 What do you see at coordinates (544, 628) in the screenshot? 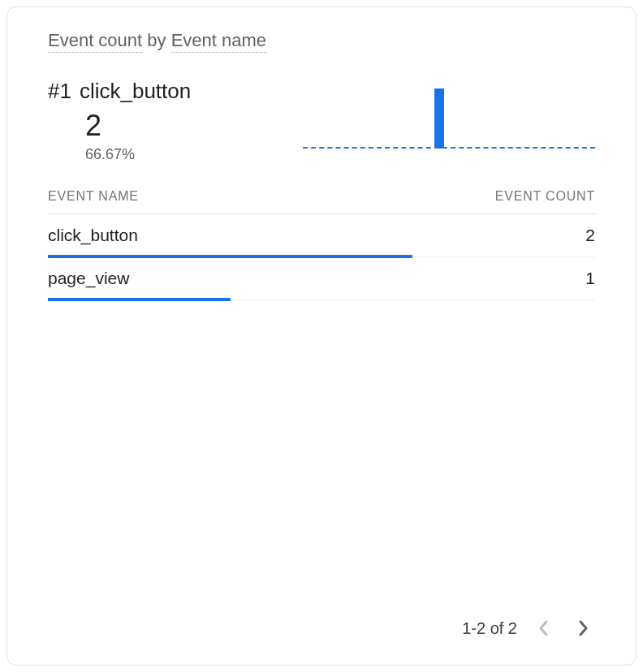
I see `chevron-left-icon` at bounding box center [544, 628].